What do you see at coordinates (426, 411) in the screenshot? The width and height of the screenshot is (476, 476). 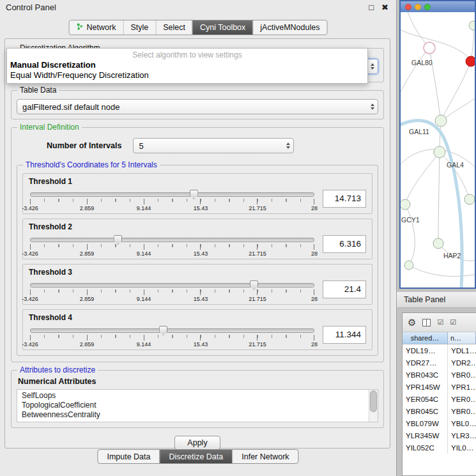 I see `cell: YBR045C` at bounding box center [426, 411].